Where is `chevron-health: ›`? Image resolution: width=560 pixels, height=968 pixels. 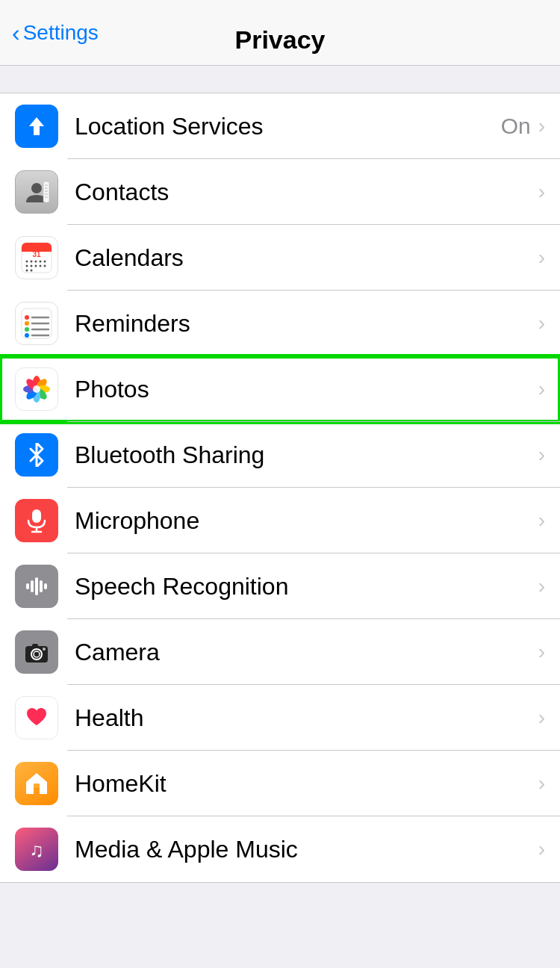 chevron-health: › is located at coordinates (542, 718).